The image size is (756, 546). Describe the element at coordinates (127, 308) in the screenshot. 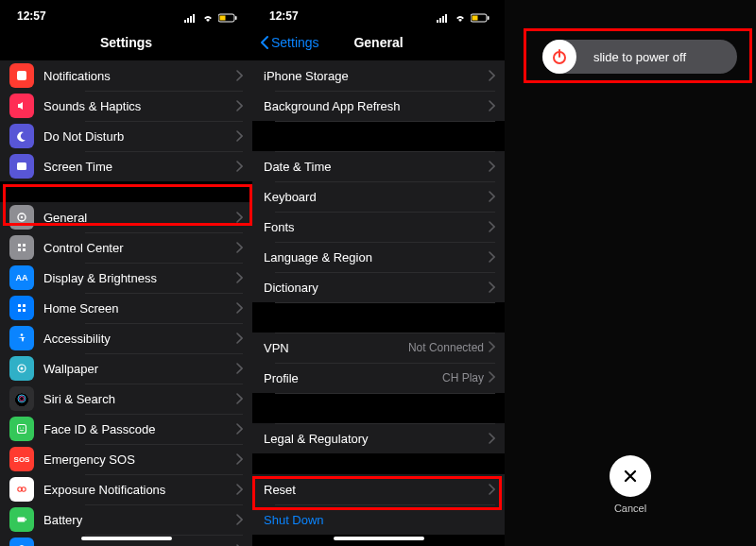

I see `row-homescreen: Home Screen` at that location.